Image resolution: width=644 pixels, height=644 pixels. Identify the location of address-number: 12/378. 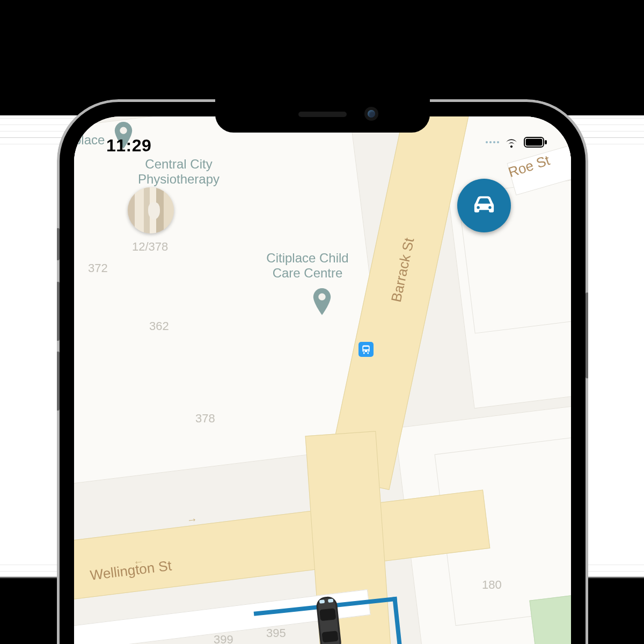
(150, 247).